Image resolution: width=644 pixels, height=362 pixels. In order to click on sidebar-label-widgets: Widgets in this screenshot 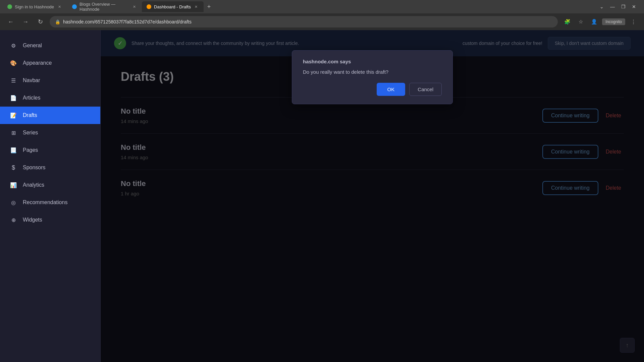, I will do `click(33, 220)`.